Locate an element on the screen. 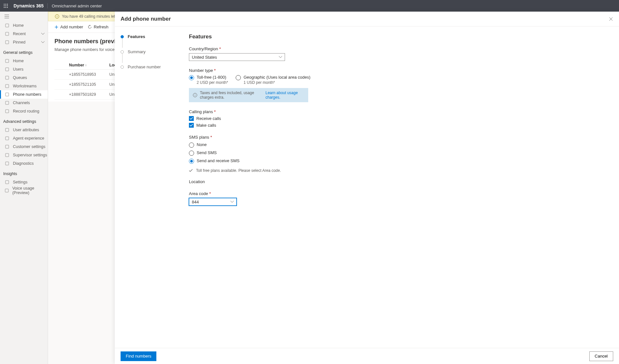  col-header-number: Number is located at coordinates (82, 65).